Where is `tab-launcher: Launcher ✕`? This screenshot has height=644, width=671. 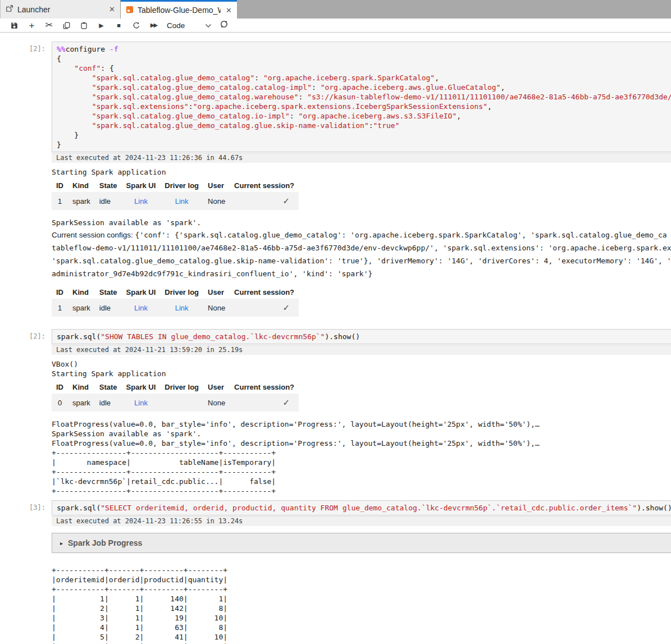 tab-launcher: Launcher ✕ is located at coordinates (61, 9).